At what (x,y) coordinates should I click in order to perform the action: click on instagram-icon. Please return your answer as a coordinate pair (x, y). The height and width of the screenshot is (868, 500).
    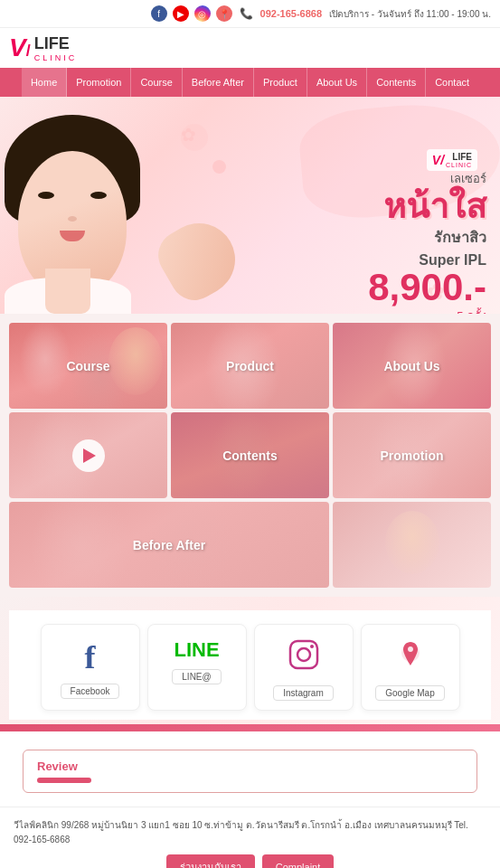
    Looking at the image, I should click on (304, 658).